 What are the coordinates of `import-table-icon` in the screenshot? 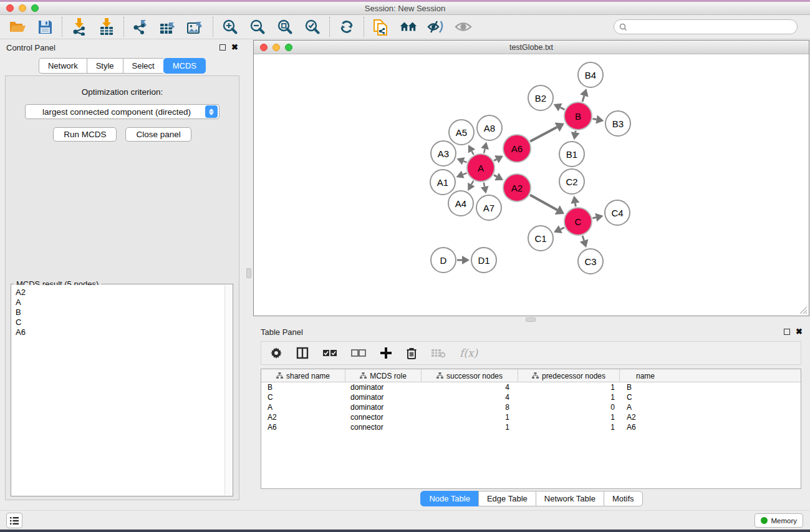 It's located at (107, 27).